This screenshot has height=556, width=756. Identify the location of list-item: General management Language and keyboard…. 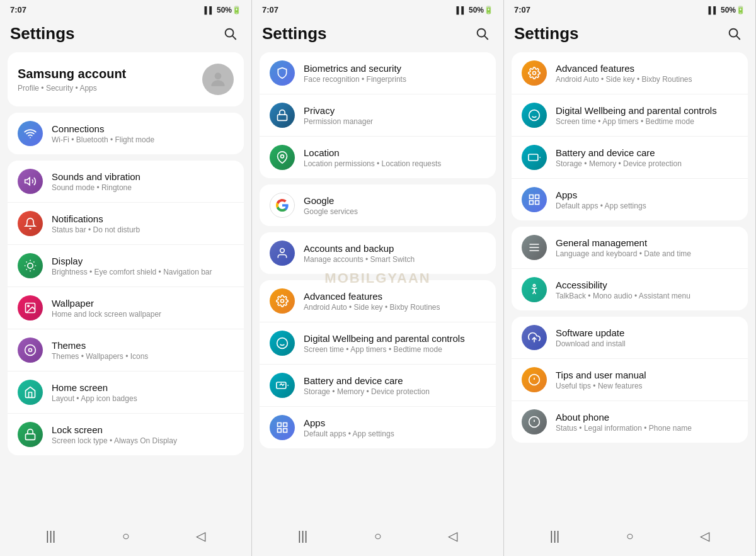
(630, 248).